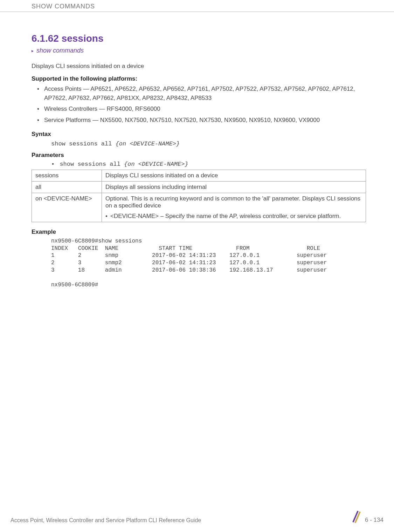 The image size is (394, 532). I want to click on syntax-italic: {on <DEVICE-NAME>}, so click(148, 144).